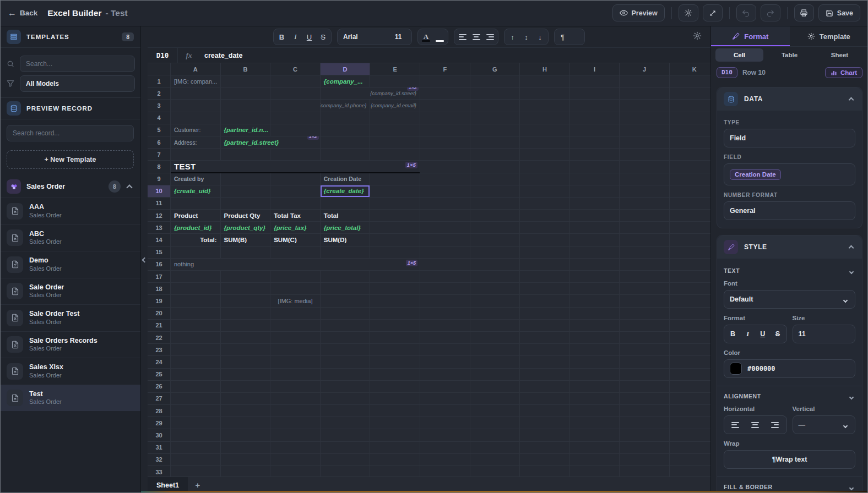 This screenshot has width=868, height=493. I want to click on cell-I5, so click(595, 130).